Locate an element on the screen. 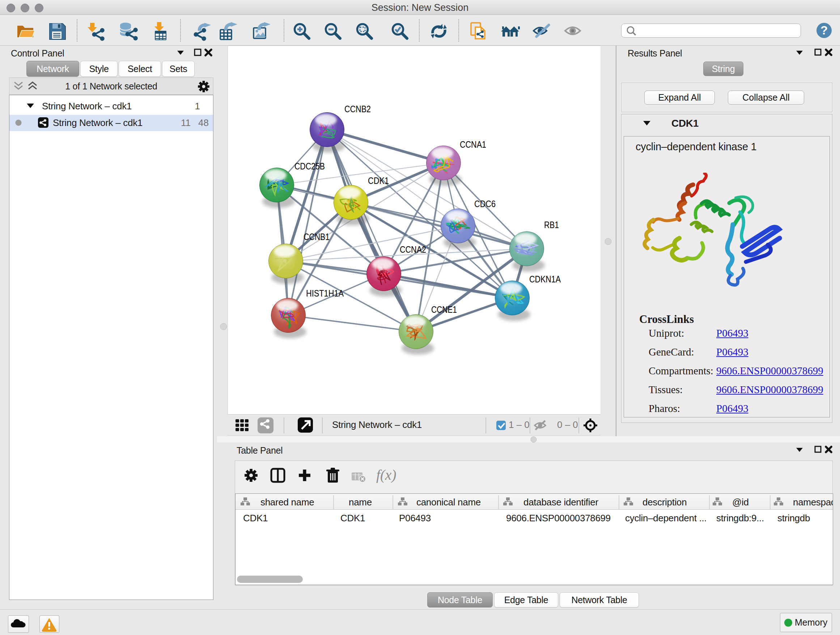 This screenshot has width=840, height=635. svg-text: CCNE1 is located at coordinates (444, 309).